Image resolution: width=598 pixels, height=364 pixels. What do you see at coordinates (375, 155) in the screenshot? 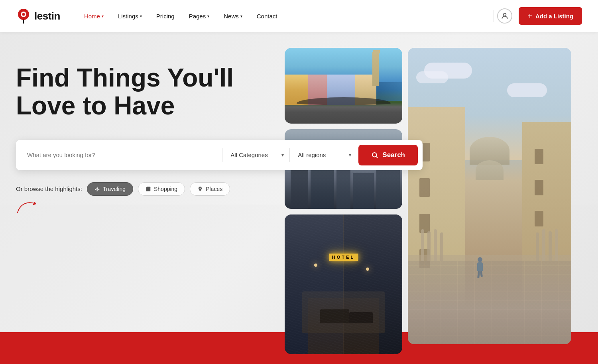
I see `search-icon` at bounding box center [375, 155].